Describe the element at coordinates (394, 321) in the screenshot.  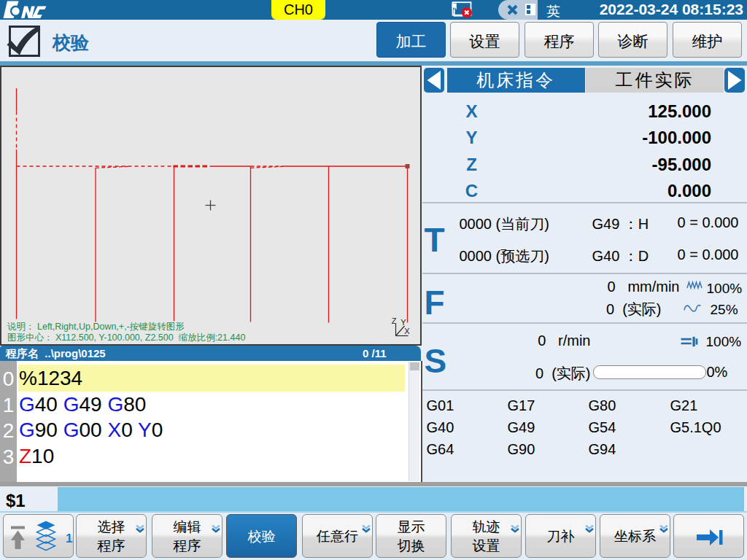
I see `svg-text: Z` at that location.